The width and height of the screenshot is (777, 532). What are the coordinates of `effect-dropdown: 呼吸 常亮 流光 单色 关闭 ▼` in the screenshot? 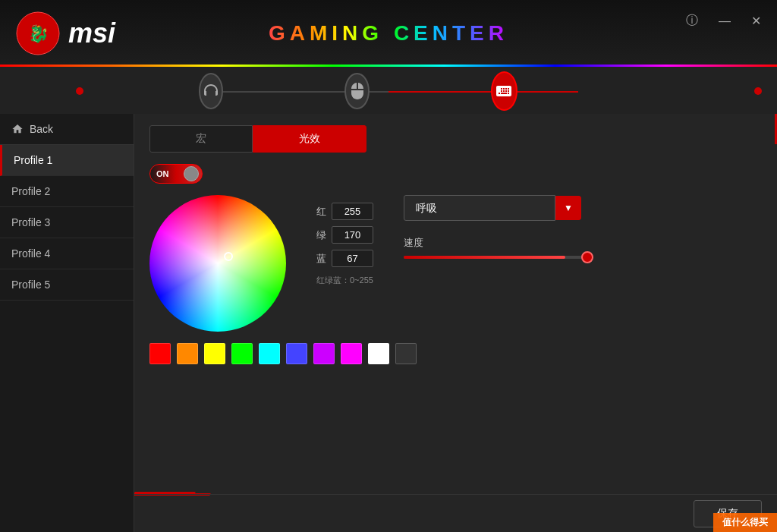 It's located at (583, 208).